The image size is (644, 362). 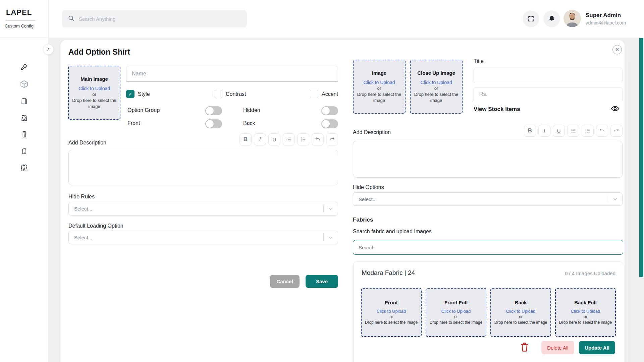 What do you see at coordinates (87, 143) in the screenshot?
I see `description-label: Add Description` at bounding box center [87, 143].